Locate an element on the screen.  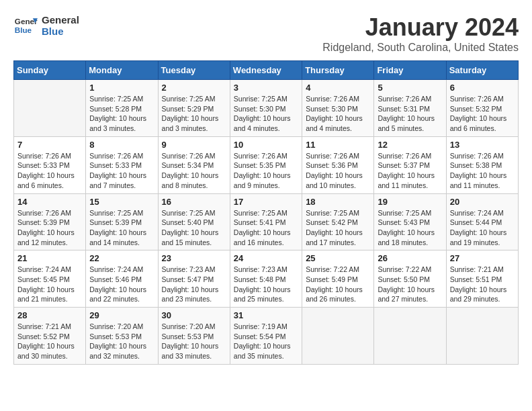
calendar-day-cell: 31Sunrise: 7:19 AMSunset: 5:54 PMDayligh… is located at coordinates (266, 336).